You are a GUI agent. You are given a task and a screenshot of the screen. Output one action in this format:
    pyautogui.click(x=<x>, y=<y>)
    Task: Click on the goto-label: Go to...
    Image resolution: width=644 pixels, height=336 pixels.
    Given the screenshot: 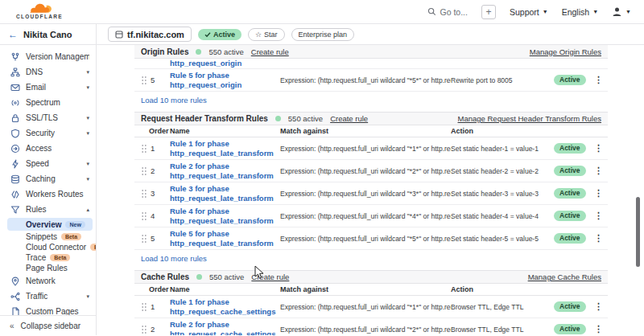 What is the action you would take?
    pyautogui.click(x=454, y=12)
    